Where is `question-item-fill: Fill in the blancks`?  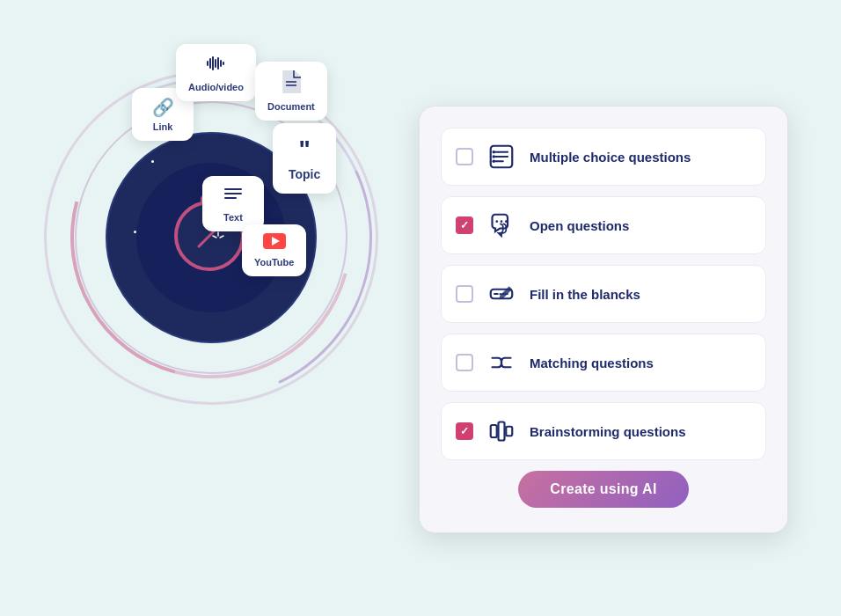 question-item-fill: Fill in the blancks is located at coordinates (603, 294).